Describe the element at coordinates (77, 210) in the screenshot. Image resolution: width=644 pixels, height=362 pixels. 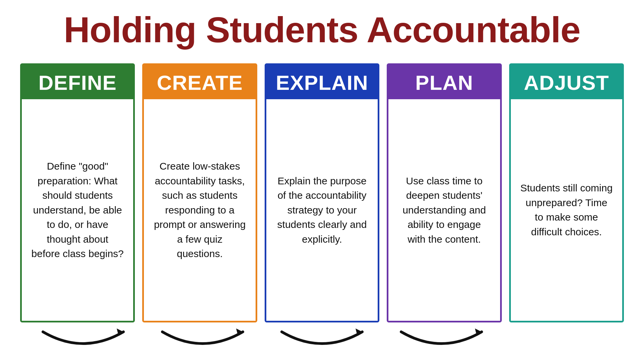
I see `card-body-text-define: Define "good" preparation: What should s…` at that location.